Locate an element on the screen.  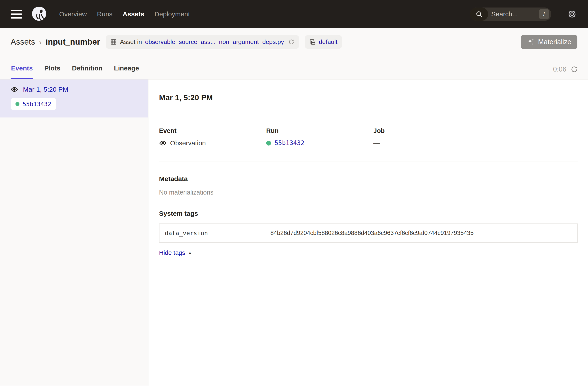
event-type-value: Observation is located at coordinates (188, 143).